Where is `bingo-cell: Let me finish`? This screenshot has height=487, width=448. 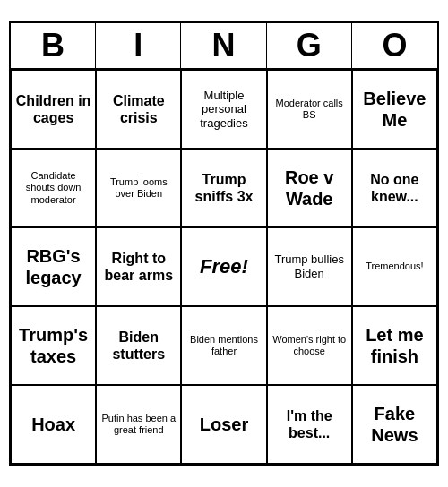
bingo-cell: Let me finish is located at coordinates (394, 346).